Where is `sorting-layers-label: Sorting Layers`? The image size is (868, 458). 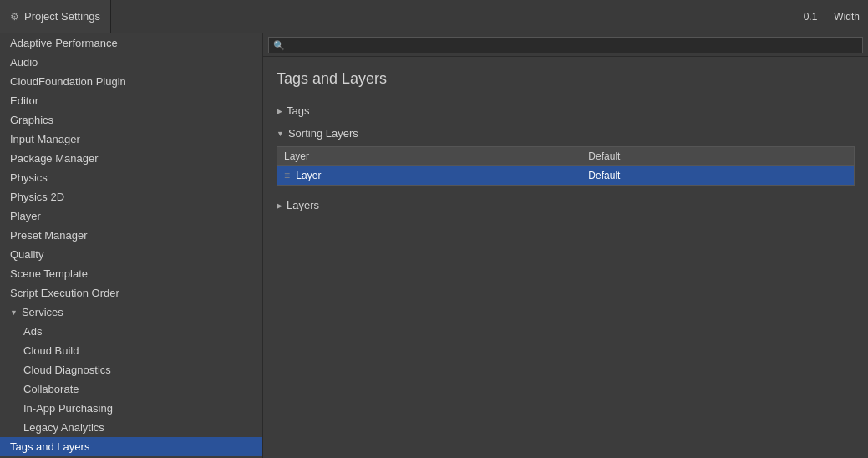 sorting-layers-label: Sorting Layers is located at coordinates (323, 134).